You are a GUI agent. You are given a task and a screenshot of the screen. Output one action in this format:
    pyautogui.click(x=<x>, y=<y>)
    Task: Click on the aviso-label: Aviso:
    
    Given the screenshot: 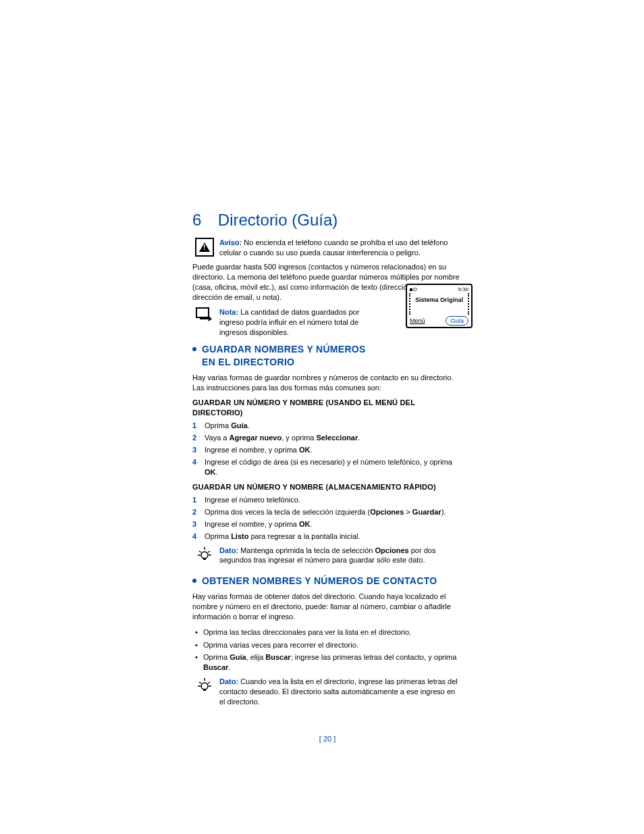 What is the action you would take?
    pyautogui.click(x=231, y=242)
    